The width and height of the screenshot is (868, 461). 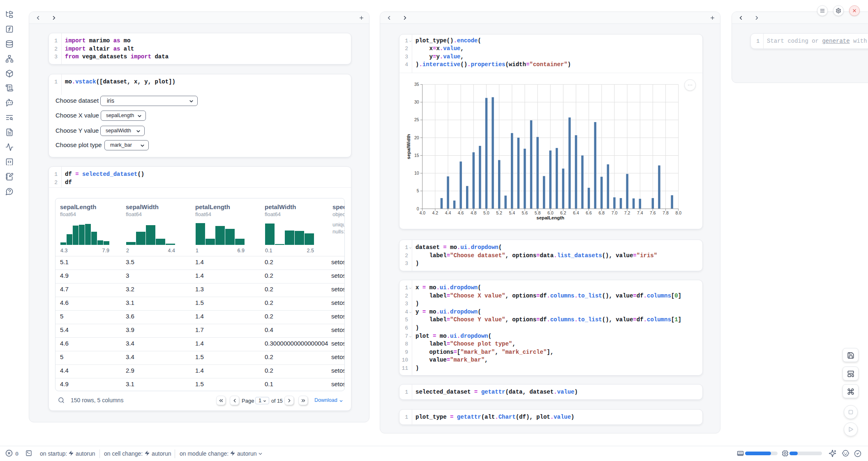 I want to click on svg-text: 35, so click(x=417, y=84).